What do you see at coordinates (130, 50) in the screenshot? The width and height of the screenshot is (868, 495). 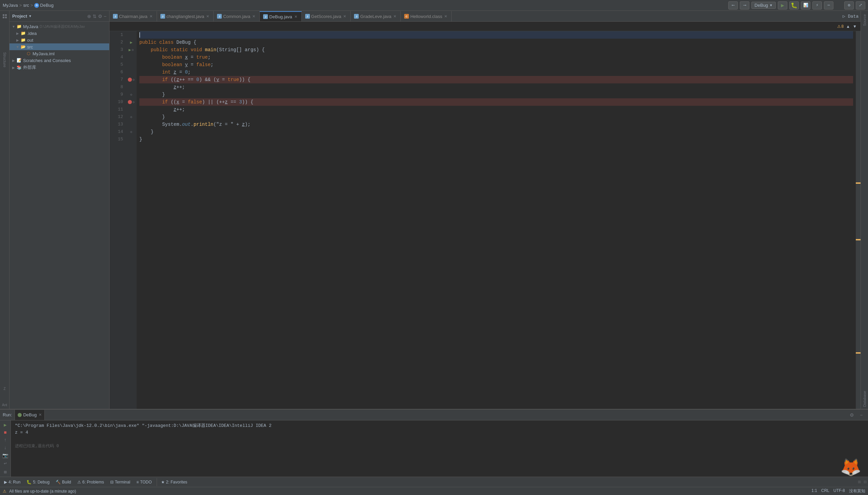 I see `run-arrow-3: ▶` at bounding box center [130, 50].